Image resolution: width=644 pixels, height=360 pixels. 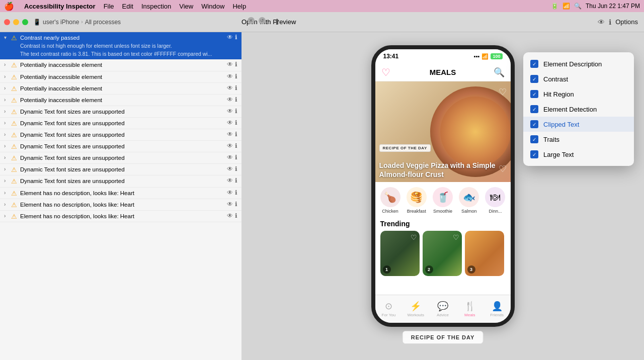 I want to click on category-smoothie: 🥤 Smoothie, so click(x=443, y=200).